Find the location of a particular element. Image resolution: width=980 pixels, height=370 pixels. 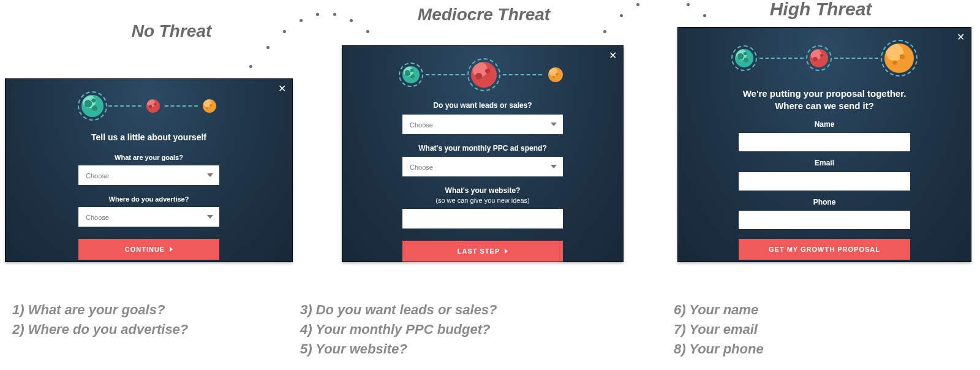

caption-item: 1) What are your goals? is located at coordinates (100, 310).